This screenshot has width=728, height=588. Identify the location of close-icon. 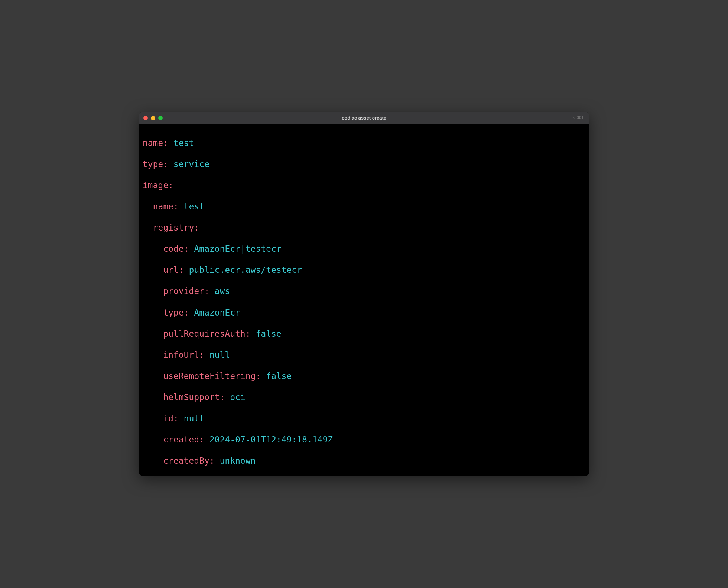
(146, 118).